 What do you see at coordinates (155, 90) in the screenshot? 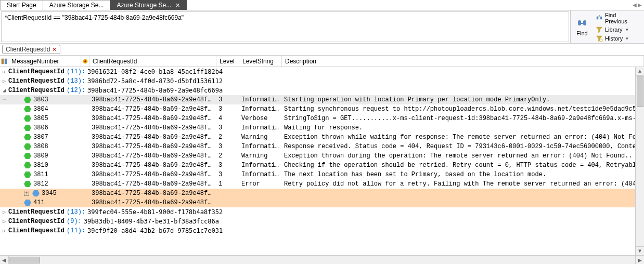
I see `group-value: 398bac41-7725-484b-8a69-2a9e48fc669a` at bounding box center [155, 90].